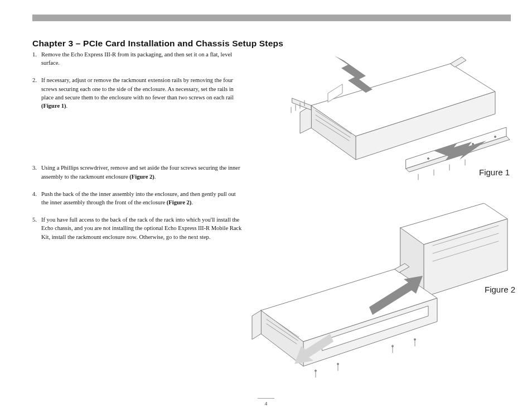 The width and height of the screenshot is (532, 412). What do you see at coordinates (272, 18) in the screenshot?
I see `header-bar` at bounding box center [272, 18].